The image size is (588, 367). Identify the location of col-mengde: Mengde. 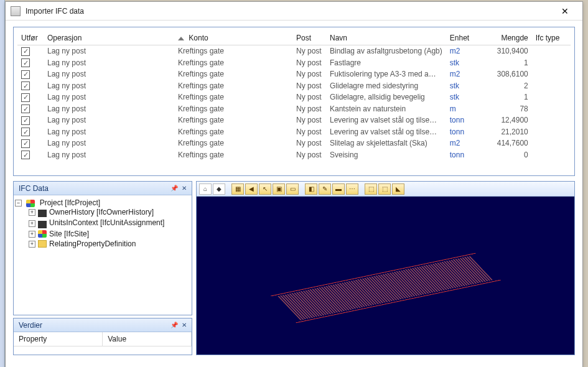
(506, 39).